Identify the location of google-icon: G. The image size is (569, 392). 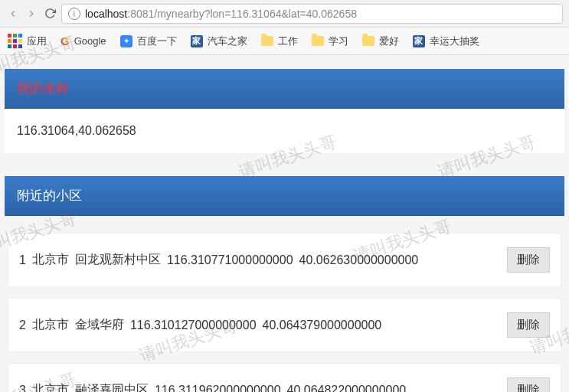
(65, 41).